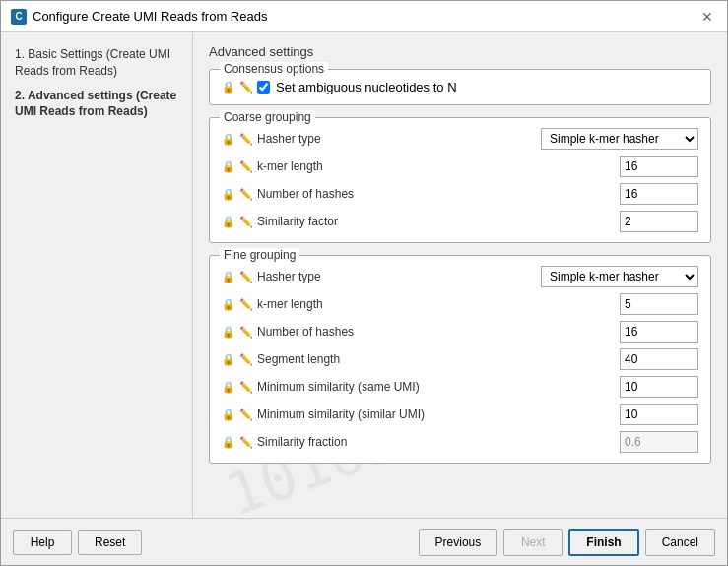 The height and width of the screenshot is (566, 728). What do you see at coordinates (246, 387) in the screenshot?
I see `edit-icon-f5: ✏️` at bounding box center [246, 387].